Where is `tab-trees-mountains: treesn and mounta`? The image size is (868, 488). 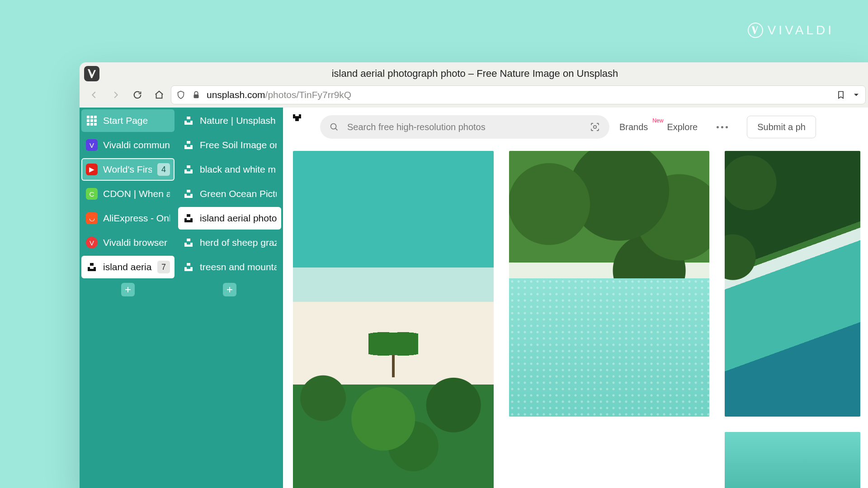 tab-trees-mountains: treesn and mounta is located at coordinates (230, 267).